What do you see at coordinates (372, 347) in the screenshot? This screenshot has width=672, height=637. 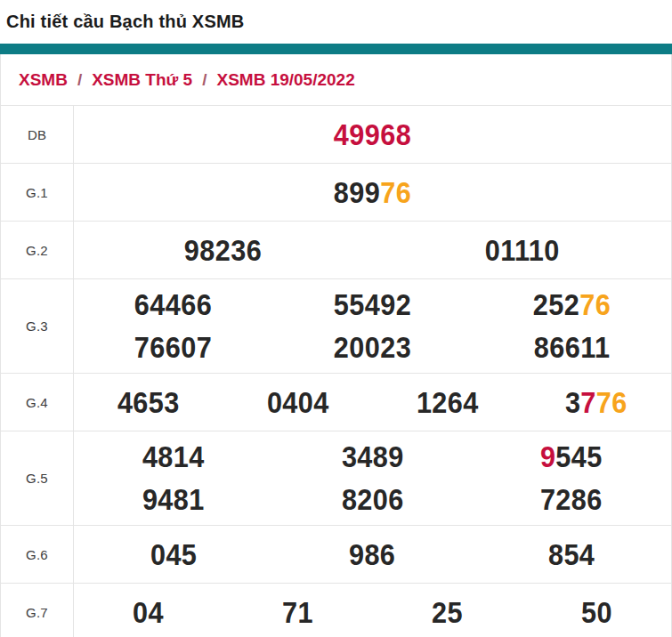 I see `digit-plain: 20023` at bounding box center [372, 347].